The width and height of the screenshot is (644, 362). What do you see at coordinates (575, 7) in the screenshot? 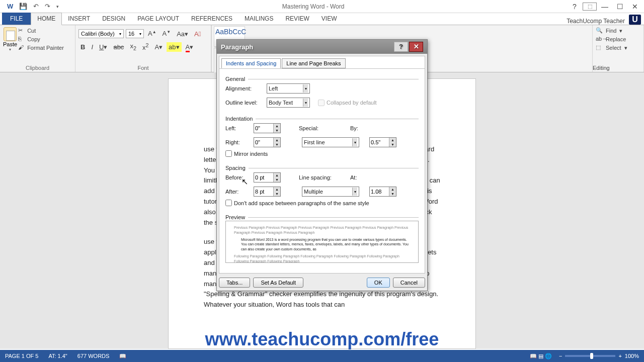
I see `help-icon: ?` at bounding box center [575, 7].